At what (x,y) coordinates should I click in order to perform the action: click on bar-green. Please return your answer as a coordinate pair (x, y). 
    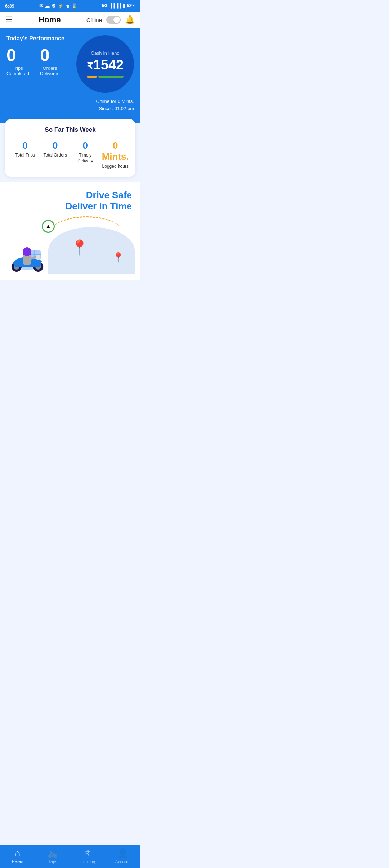
    Looking at the image, I should click on (111, 77).